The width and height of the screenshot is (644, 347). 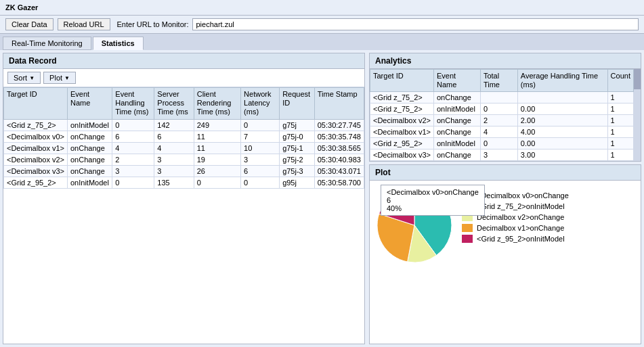 What do you see at coordinates (502, 120) in the screenshot?
I see `table-row: <Decimalbox v2>onChange22.001` at bounding box center [502, 120].